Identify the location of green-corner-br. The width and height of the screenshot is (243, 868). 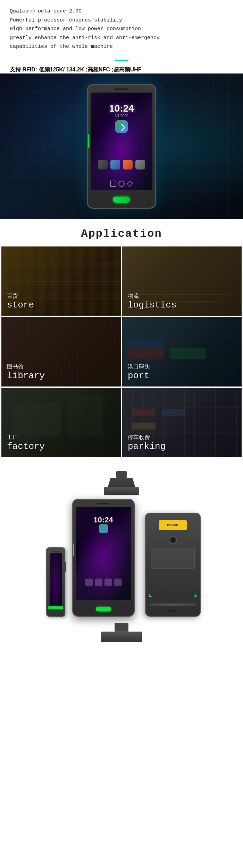
(195, 596).